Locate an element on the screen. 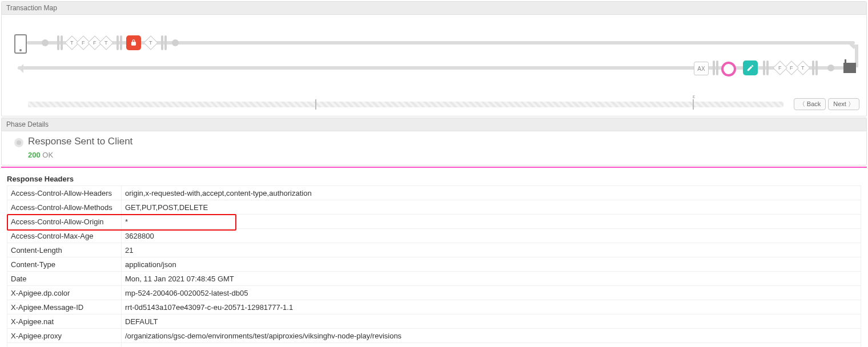 The width and height of the screenshot is (868, 347). selected-step-icon is located at coordinates (729, 69).